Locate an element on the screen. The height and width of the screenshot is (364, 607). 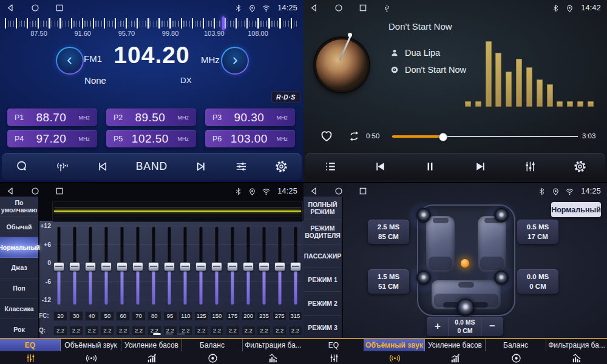
tune-up-button is located at coordinates (235, 61).